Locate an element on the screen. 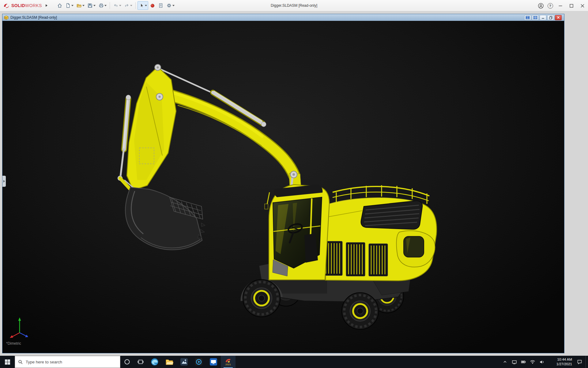  minimize-button is located at coordinates (560, 6).